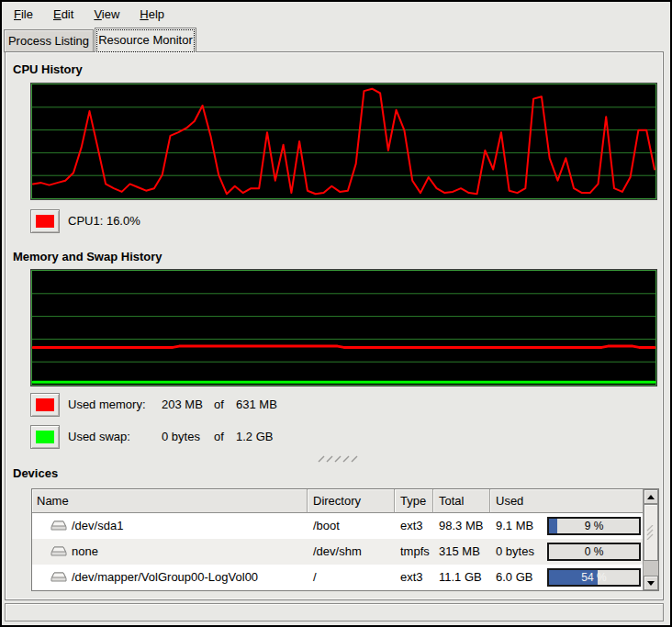 Image resolution: width=672 pixels, height=627 pixels. What do you see at coordinates (84, 552) in the screenshot?
I see `device-name: none` at bounding box center [84, 552].